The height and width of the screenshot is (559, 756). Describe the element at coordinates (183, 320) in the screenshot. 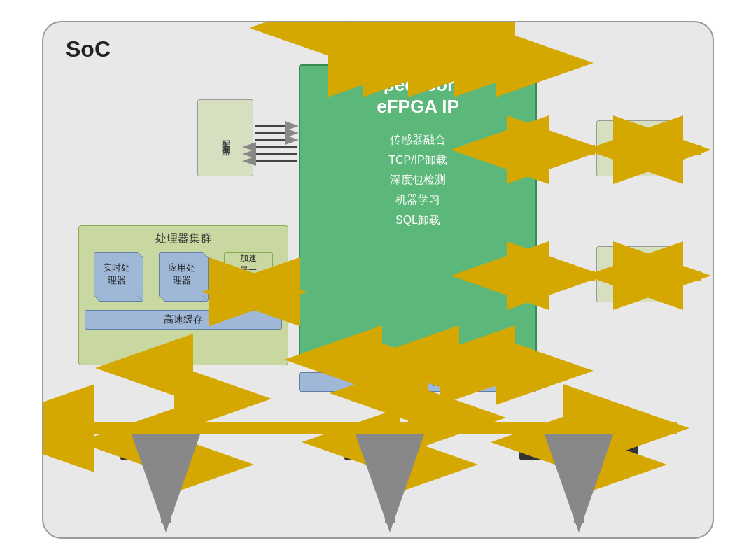

I see `cluster-cache-bar: 高速缓存` at that location.